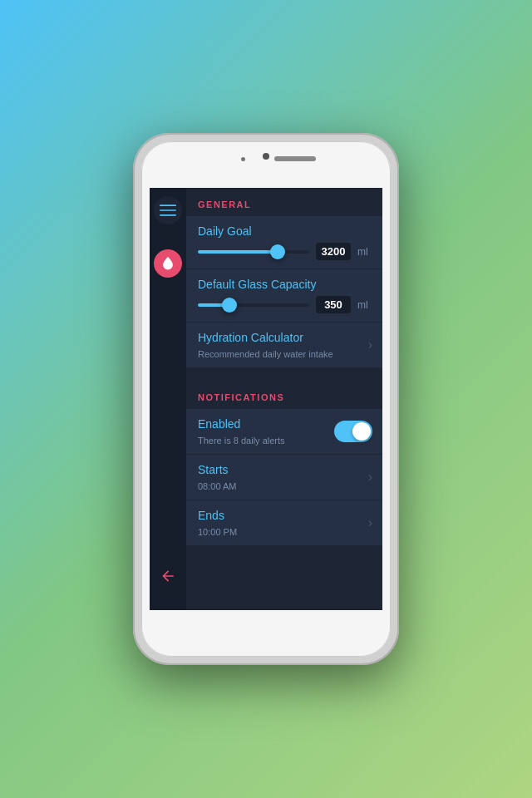 The image size is (532, 798). I want to click on daily-goal-fill, so click(238, 252).